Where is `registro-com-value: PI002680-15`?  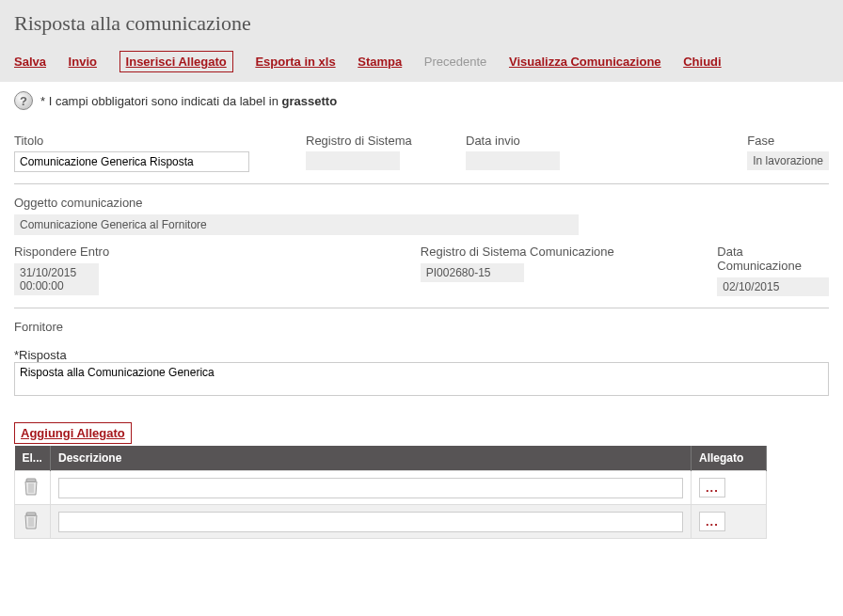 registro-com-value: PI002680-15 is located at coordinates (472, 273).